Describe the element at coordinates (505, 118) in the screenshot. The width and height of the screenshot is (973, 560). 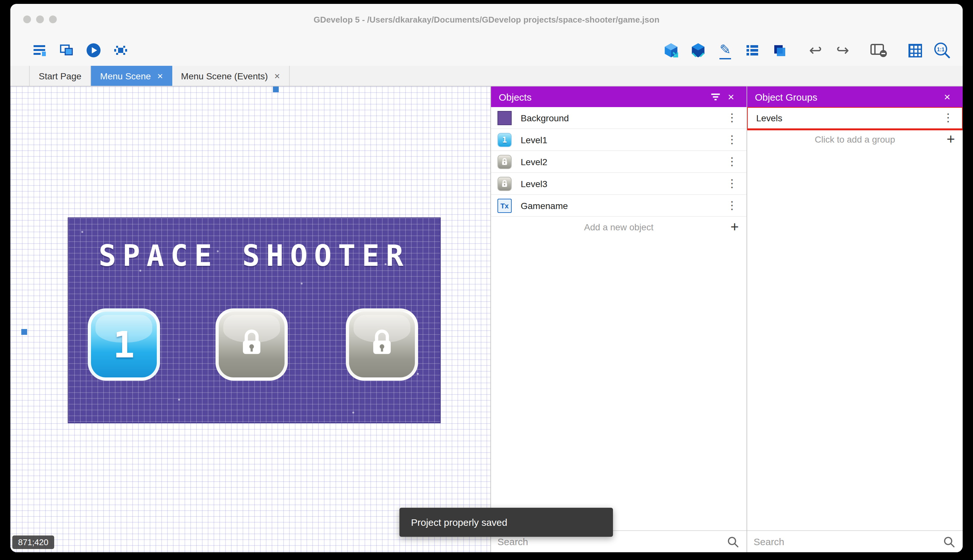
I see `background-sprite-icon` at that location.